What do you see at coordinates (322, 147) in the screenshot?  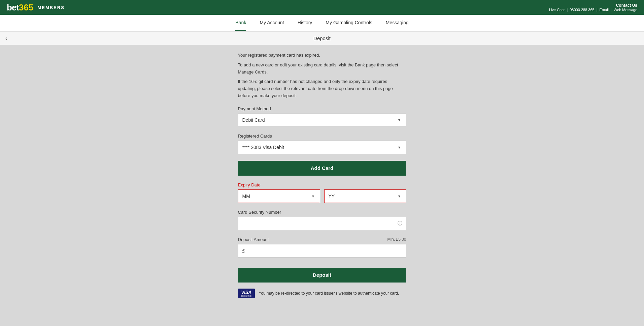 I see `registered-cards-select: **** 2083 Visa Debit ▾` at bounding box center [322, 147].